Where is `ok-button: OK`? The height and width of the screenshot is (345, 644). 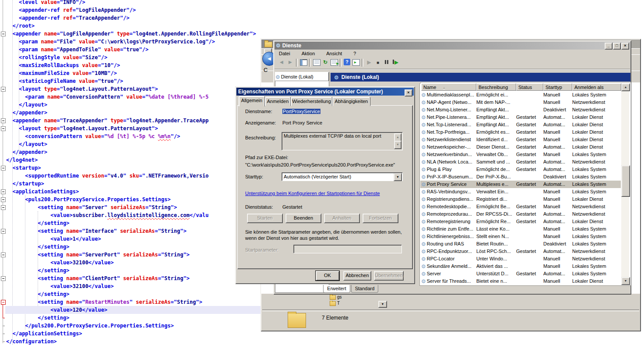
ok-button: OK is located at coordinates (327, 276).